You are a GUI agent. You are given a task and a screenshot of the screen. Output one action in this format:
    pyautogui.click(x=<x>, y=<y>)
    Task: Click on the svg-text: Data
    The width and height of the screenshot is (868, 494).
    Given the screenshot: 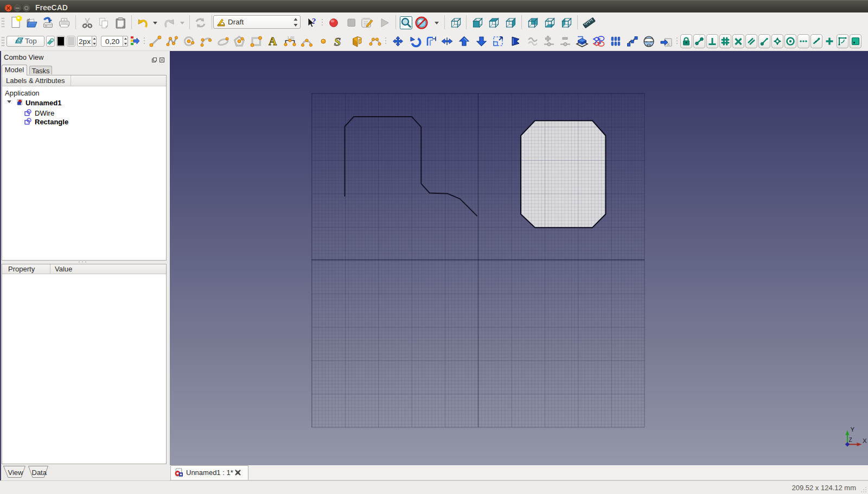 What is the action you would take?
    pyautogui.click(x=40, y=472)
    